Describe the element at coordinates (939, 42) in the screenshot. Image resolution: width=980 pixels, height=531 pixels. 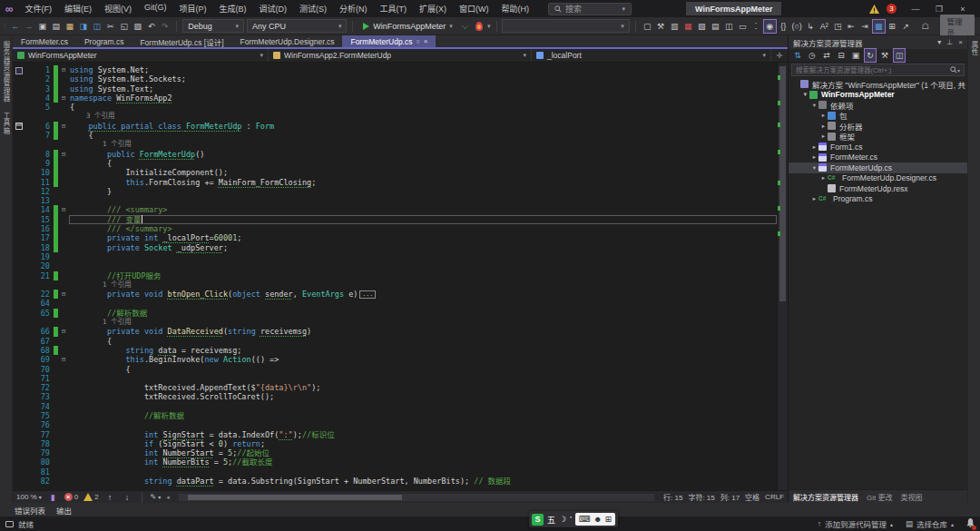
I see `panel-menu-icon: ▾` at that location.